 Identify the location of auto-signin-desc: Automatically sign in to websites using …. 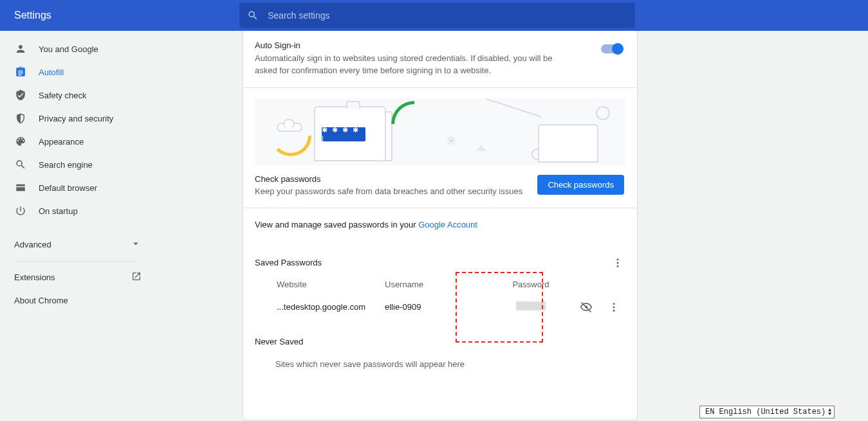
(406, 65).